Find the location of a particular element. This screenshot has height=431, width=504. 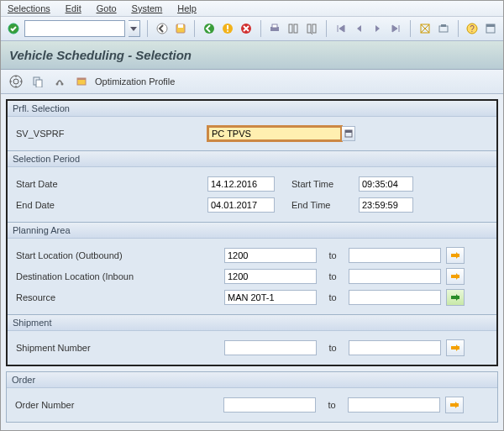

resource-label: Resource is located at coordinates (98, 297).